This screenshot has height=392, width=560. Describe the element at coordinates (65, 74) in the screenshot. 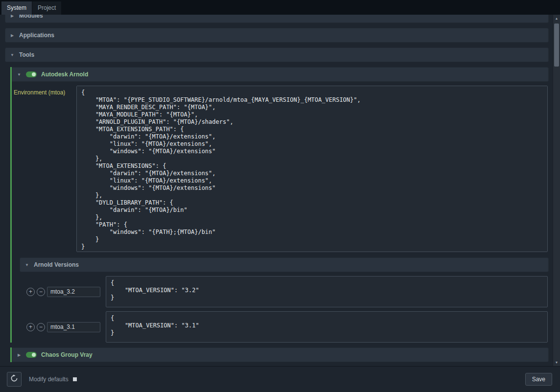

I see `tool-label: Autodesk Arnold` at that location.